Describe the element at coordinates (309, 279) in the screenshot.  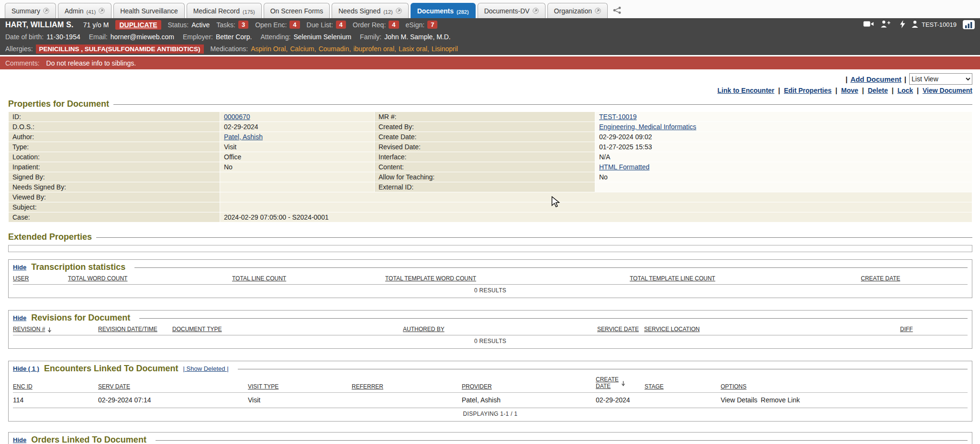
I see `col-header-total-line-count: TOTAL LINE COUNT` at that location.